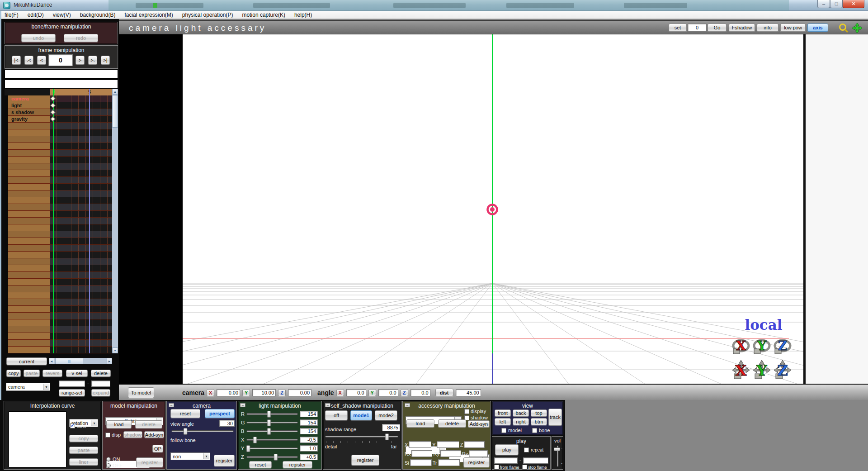 The height and width of the screenshot is (471, 868). Describe the element at coordinates (836, 4) in the screenshot. I see `maximize-button: □` at that location.